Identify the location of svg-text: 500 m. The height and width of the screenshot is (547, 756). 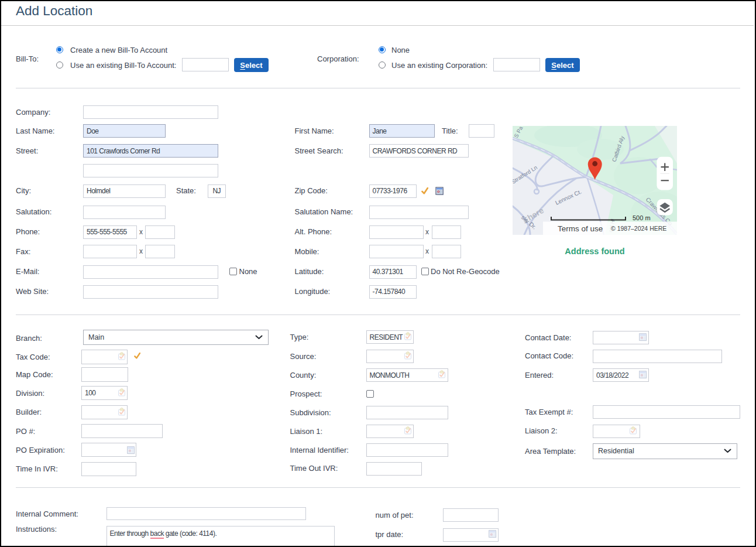
(641, 218).